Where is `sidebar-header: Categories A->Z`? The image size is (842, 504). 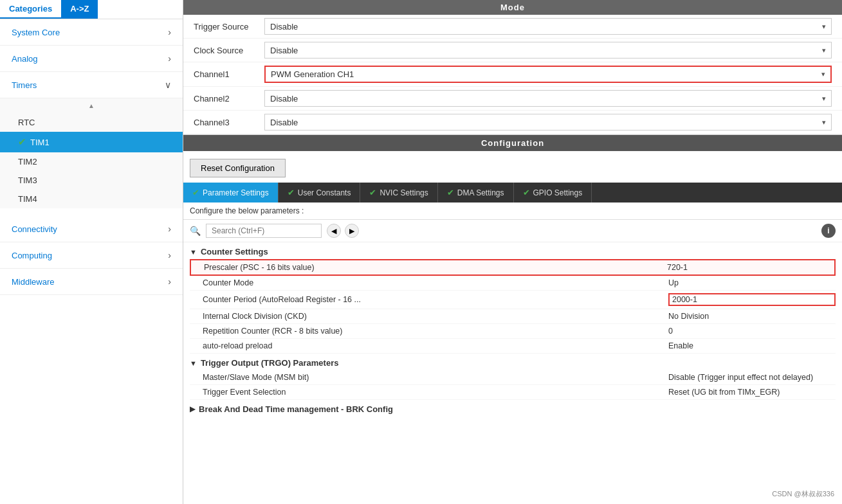 sidebar-header: Categories A->Z is located at coordinates (91, 10).